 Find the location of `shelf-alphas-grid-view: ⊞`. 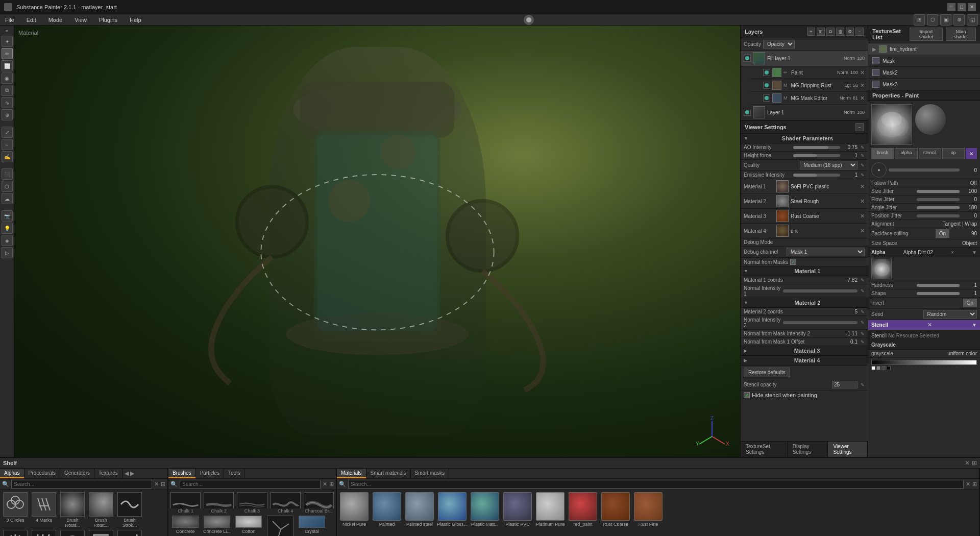

shelf-alphas-grid-view: ⊞ is located at coordinates (163, 484).